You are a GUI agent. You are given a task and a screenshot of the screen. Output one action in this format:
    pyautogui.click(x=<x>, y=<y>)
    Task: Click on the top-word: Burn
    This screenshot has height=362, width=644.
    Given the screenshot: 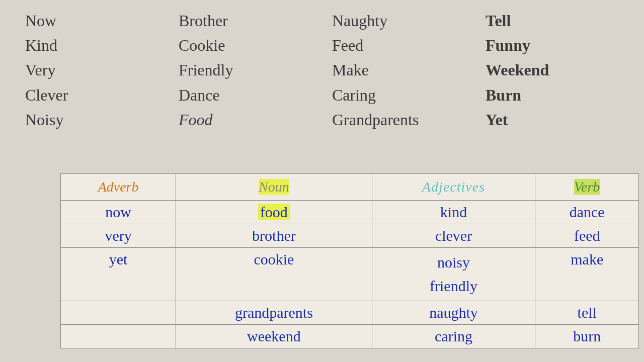 What is the action you would take?
    pyautogui.click(x=552, y=96)
    